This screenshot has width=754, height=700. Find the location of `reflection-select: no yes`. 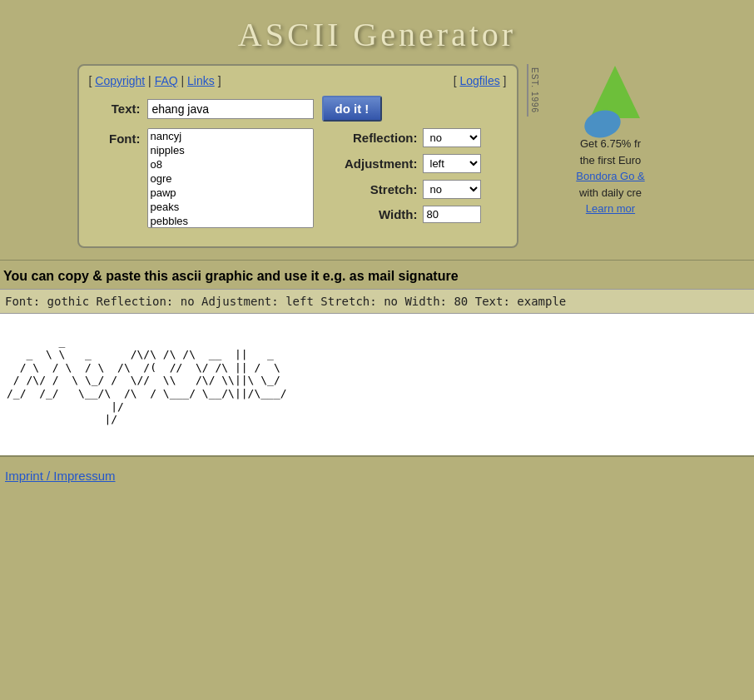

reflection-select: no yes is located at coordinates (452, 138).